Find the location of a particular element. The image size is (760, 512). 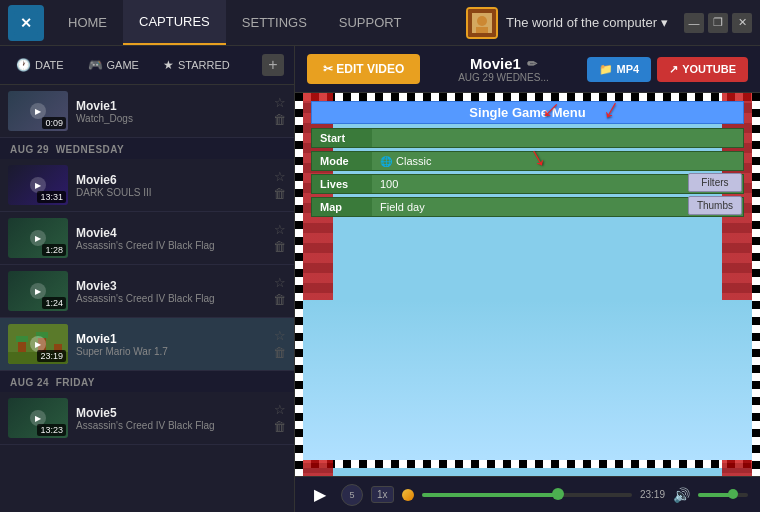

video-controls: ▶ 5 1x 23:19 🔊 is located at coordinates (528, 494).